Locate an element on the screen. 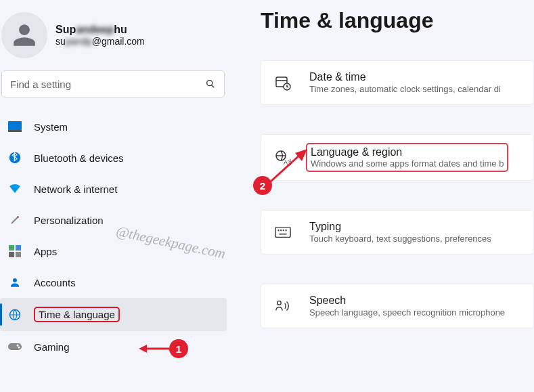 The height and width of the screenshot is (392, 534). card-subtitle: Time zones, automatic clock settings, ca… is located at coordinates (405, 89).